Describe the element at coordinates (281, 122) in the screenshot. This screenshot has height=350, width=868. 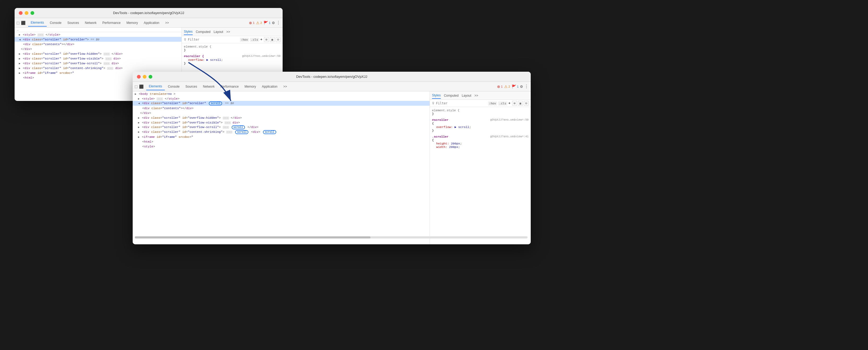
I see `bottom-elements-line-6: ▶ <div class="scroller" id="overflow-vis…` at that location.